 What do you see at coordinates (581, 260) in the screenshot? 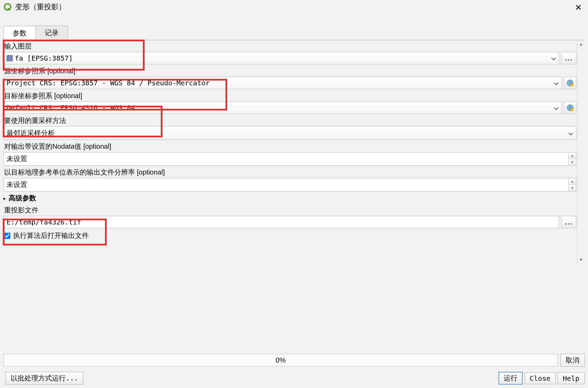
I see `scroll-down-icon: ▼` at bounding box center [581, 260].